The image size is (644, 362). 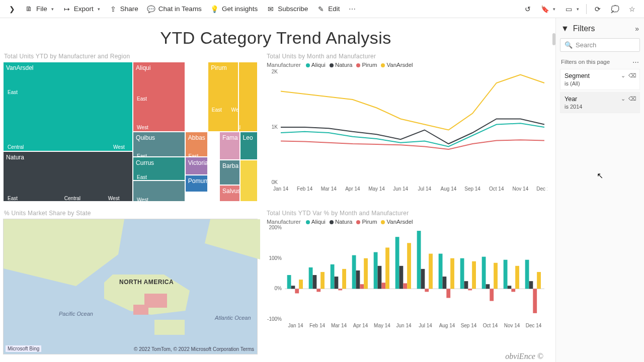 What do you see at coordinates (197, 144) in the screenshot?
I see `treemap-cell: AbbasEast` at bounding box center [197, 144].